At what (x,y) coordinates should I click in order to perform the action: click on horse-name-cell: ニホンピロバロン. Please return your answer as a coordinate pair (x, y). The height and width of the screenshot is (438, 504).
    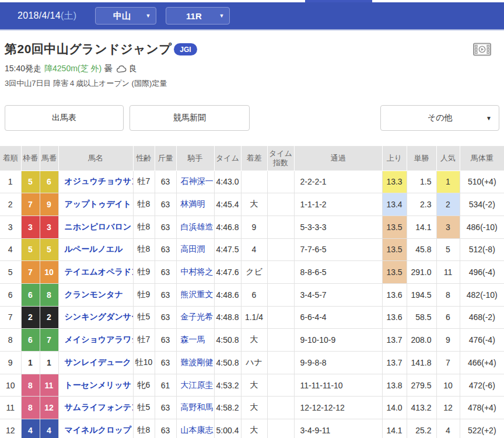
    Looking at the image, I should click on (96, 227).